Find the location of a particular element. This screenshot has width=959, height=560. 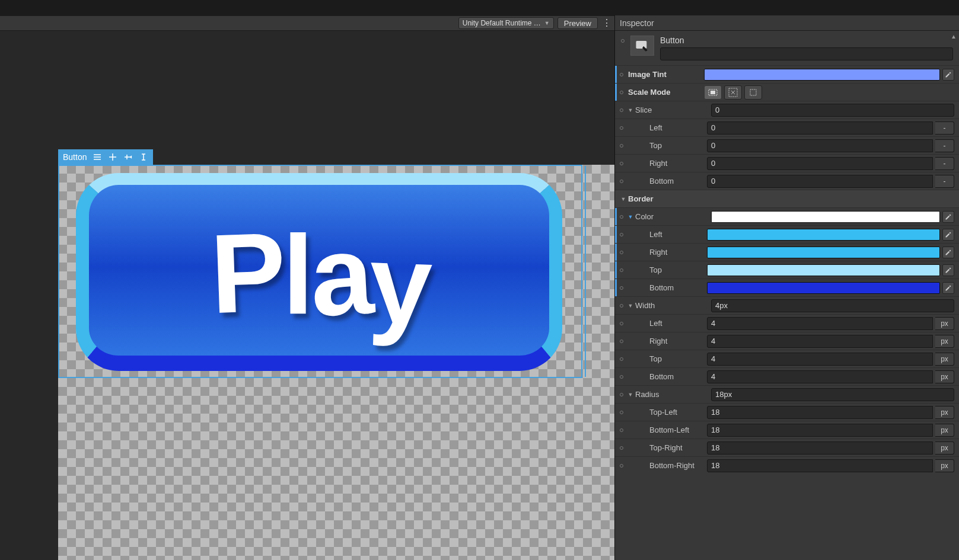

top-strip is located at coordinates (479, 8).